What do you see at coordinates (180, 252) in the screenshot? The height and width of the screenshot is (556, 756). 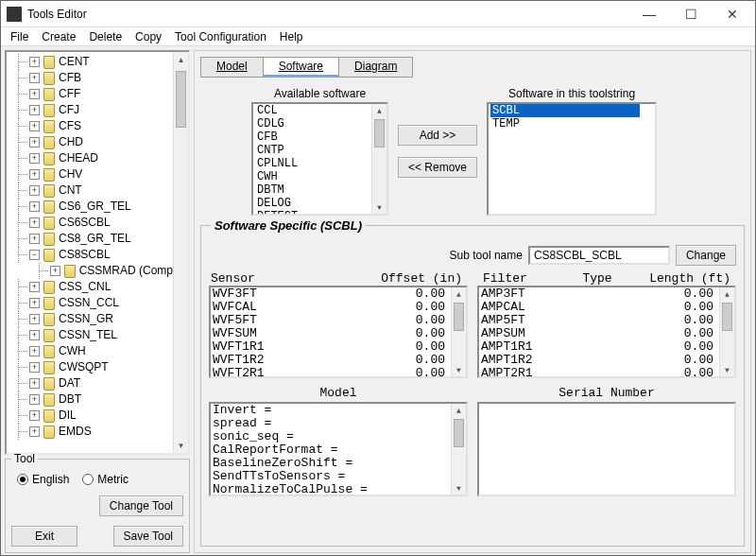 I see `tree-scrollbar: ▲ ▼` at bounding box center [180, 252].